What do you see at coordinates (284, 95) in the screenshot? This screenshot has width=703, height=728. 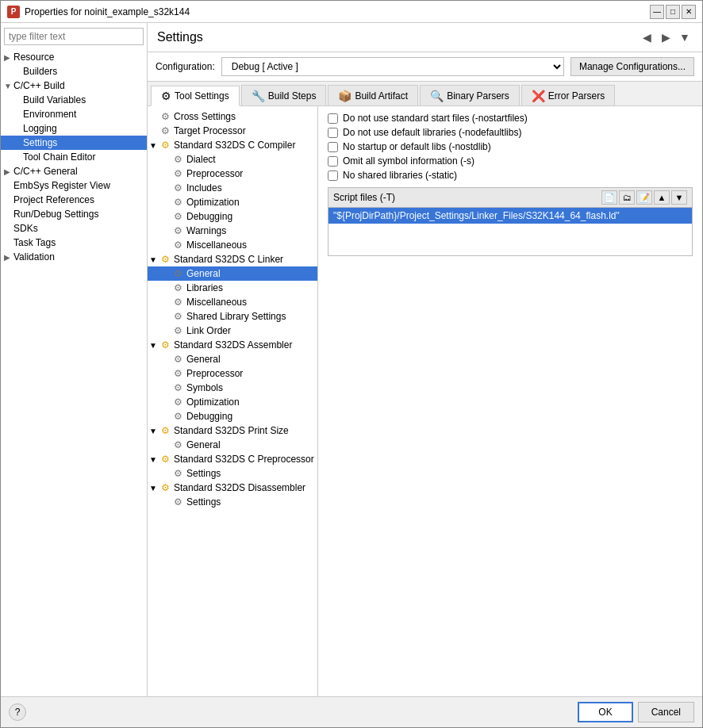 I see `tab-build_steps: 🔧Build Steps` at bounding box center [284, 95].